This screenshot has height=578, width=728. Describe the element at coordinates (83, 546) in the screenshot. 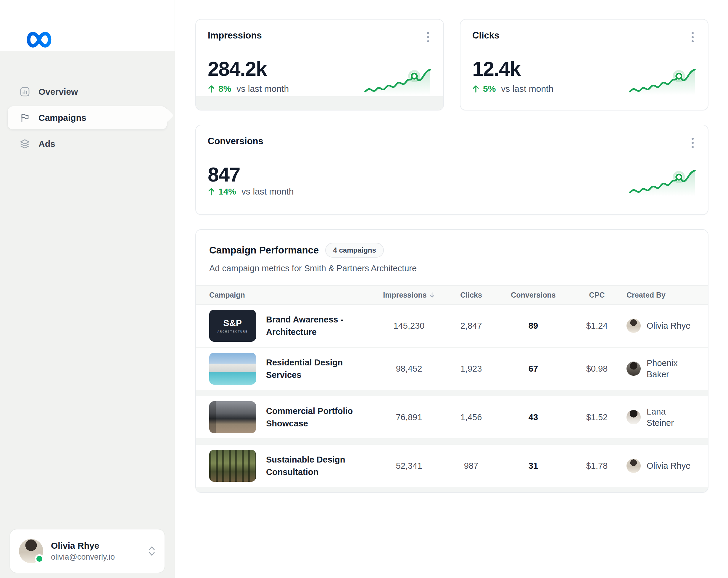

I see `user-name: Olivia Rhye` at that location.